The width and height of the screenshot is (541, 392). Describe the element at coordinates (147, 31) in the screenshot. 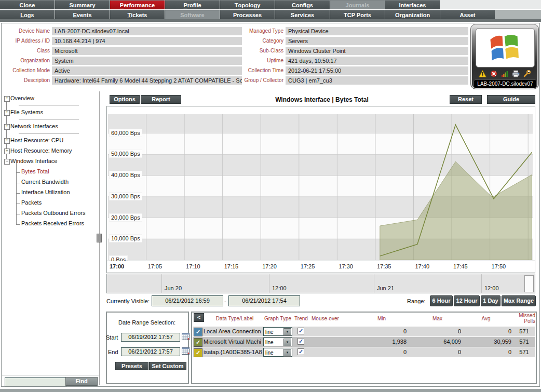

I see `info-value: LAB-2007-DC.silodev07.local` at that location.